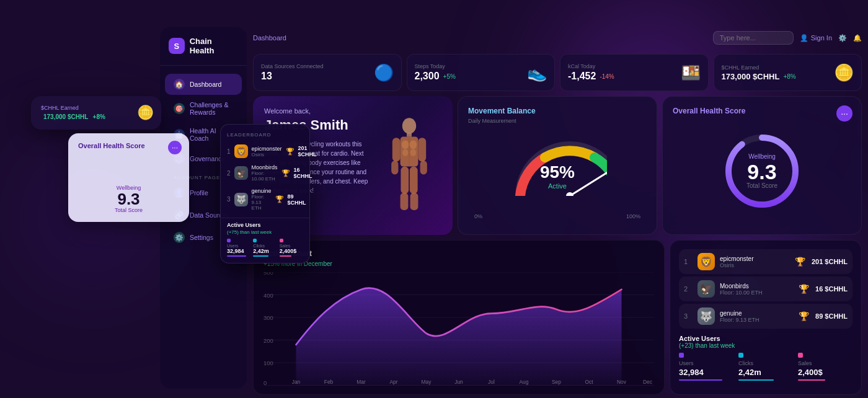 This screenshot has width=868, height=398. Describe the element at coordinates (557, 38) in the screenshot. I see `topbar: Dashboard 👤 Sign In ⚙️ 🔔` at that location.